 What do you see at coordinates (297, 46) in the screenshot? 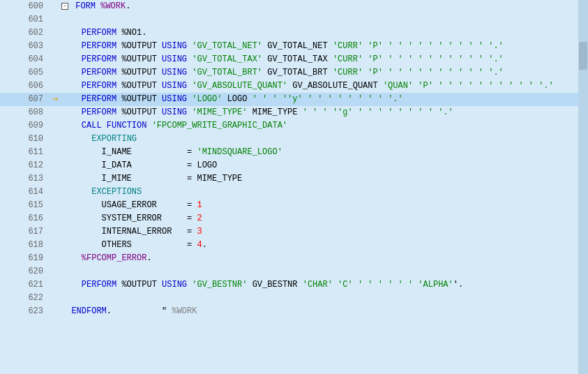
I see `token-plain: GV_TOTAL_NET` at bounding box center [297, 46].